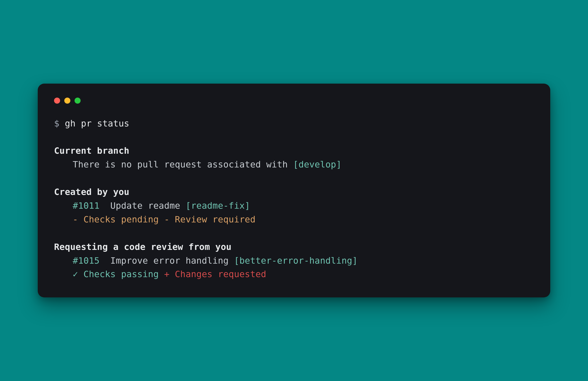 The image size is (588, 381). What do you see at coordinates (294, 101) in the screenshot?
I see `window-controls` at bounding box center [294, 101].